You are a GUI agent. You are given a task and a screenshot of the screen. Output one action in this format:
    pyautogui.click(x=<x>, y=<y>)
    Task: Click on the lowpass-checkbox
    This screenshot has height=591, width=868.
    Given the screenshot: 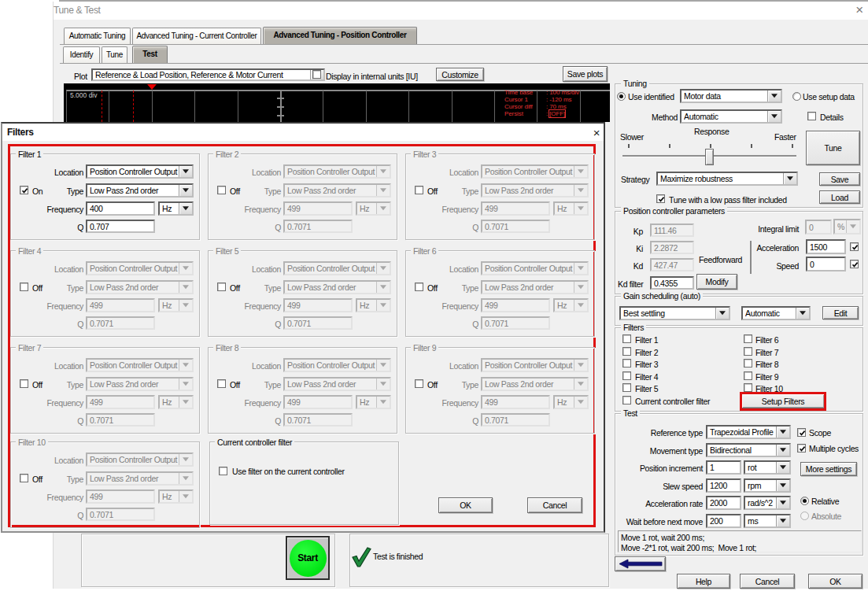 What is the action you would take?
    pyautogui.click(x=661, y=198)
    